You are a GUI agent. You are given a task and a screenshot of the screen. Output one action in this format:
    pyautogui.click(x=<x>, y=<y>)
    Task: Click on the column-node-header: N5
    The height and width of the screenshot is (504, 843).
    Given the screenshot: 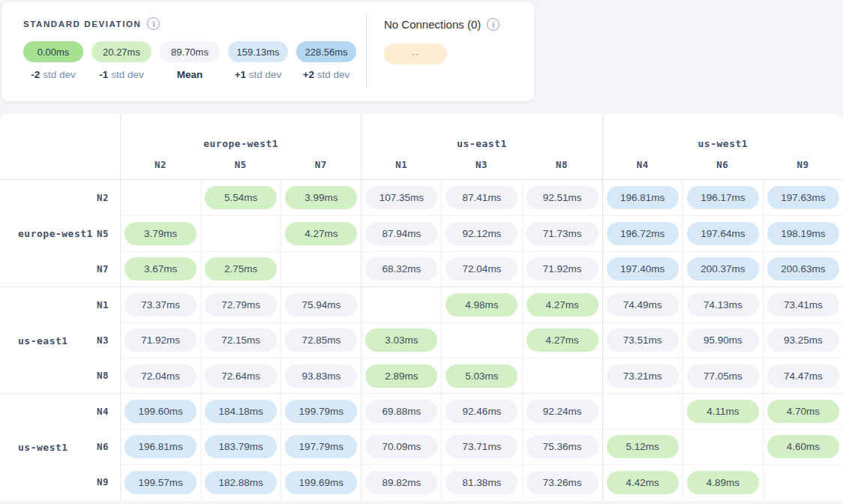 What is the action you would take?
    pyautogui.click(x=240, y=165)
    